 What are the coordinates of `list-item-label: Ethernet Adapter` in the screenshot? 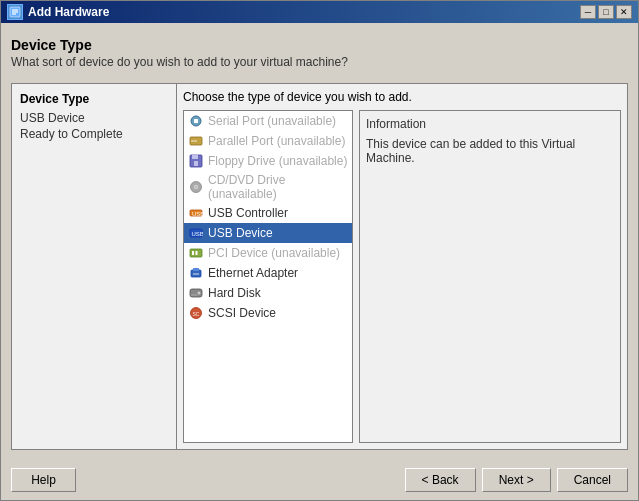 It's located at (253, 273).